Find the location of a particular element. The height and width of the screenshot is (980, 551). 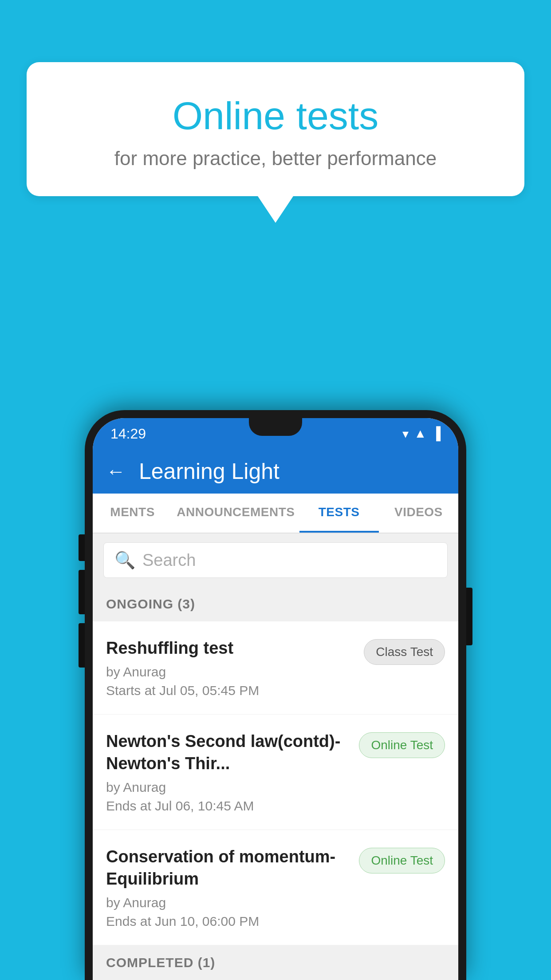

back-button: ← is located at coordinates (116, 471).